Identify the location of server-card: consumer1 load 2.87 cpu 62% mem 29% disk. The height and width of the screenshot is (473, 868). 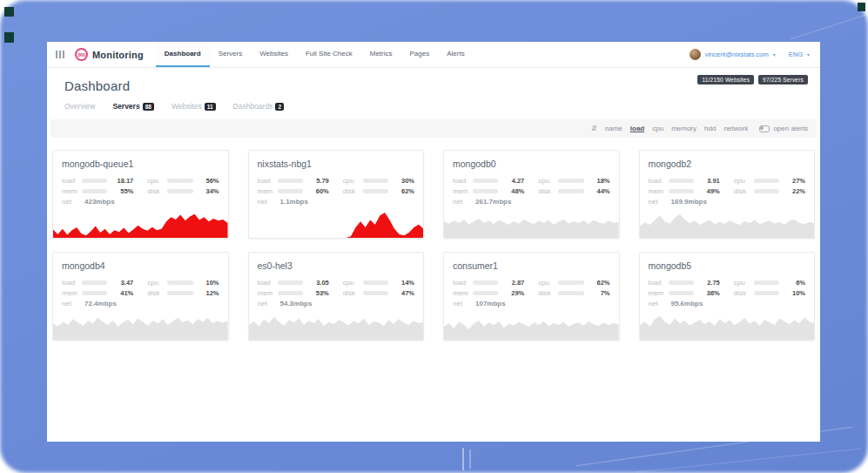
(531, 296).